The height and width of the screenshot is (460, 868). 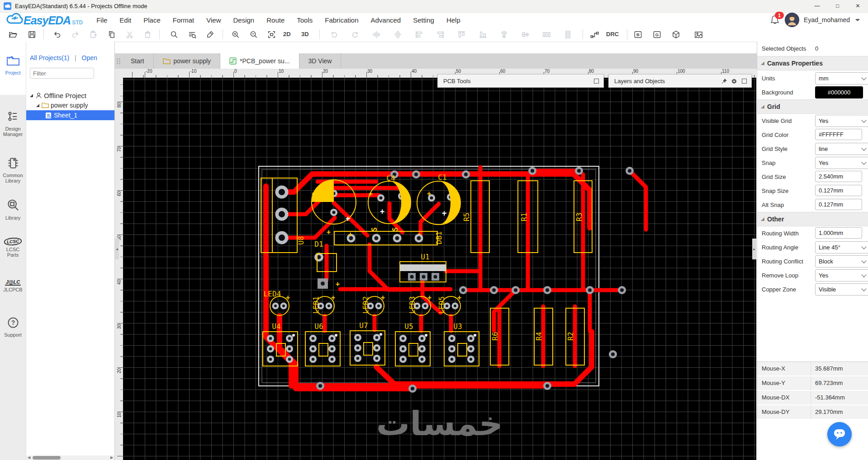 I want to click on avatar, so click(x=792, y=20).